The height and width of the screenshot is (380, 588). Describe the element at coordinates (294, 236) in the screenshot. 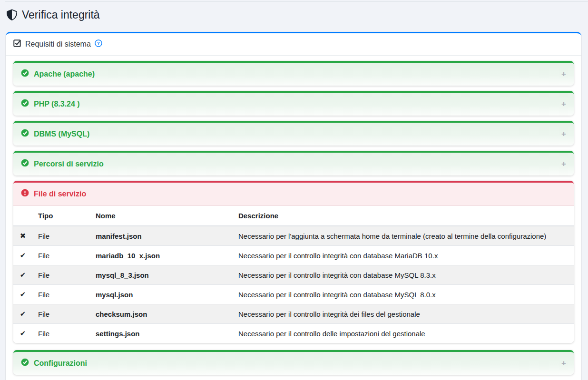

I see `table-row: ✖ File manifest.json Necessario per l'ag…` at that location.